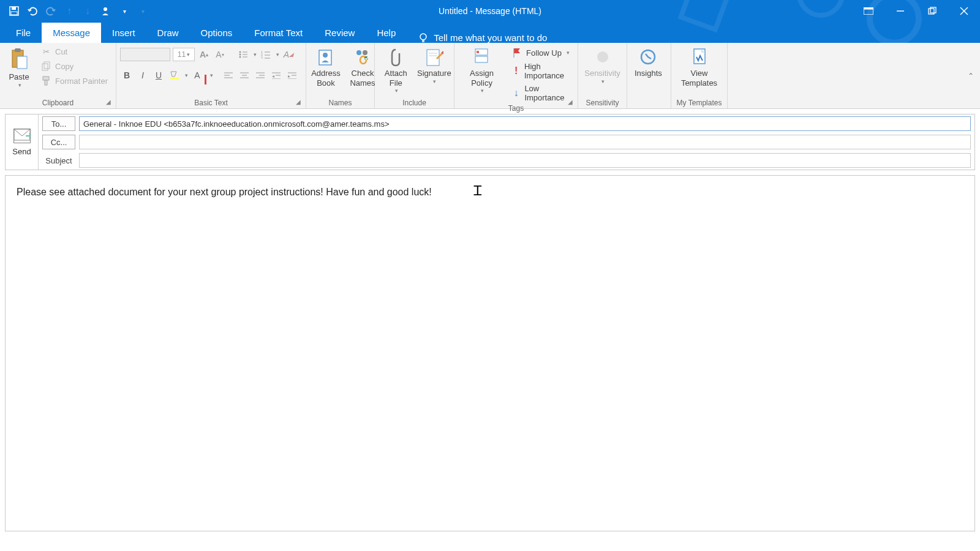  What do you see at coordinates (932, 11) in the screenshot?
I see `maximize-button` at bounding box center [932, 11].